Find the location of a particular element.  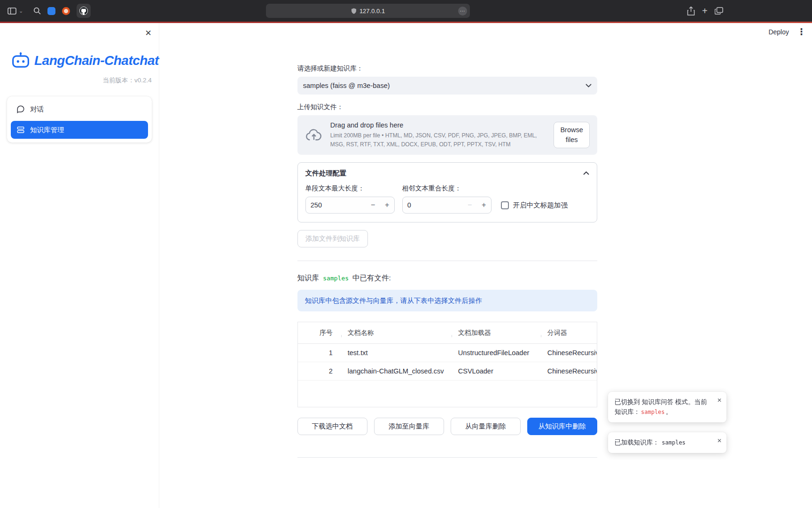

tabs-overview-icon is located at coordinates (719, 11).